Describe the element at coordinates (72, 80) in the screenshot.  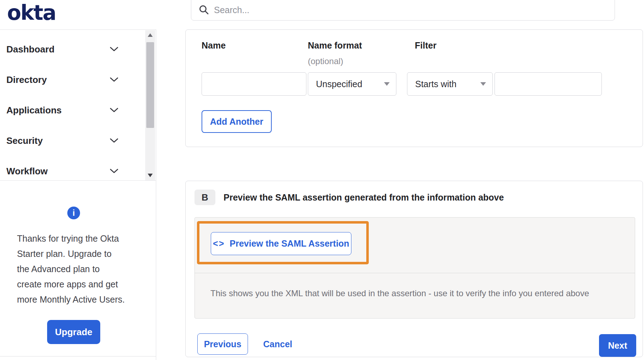
I see `sidebar-item-directory: Directory` at that location.